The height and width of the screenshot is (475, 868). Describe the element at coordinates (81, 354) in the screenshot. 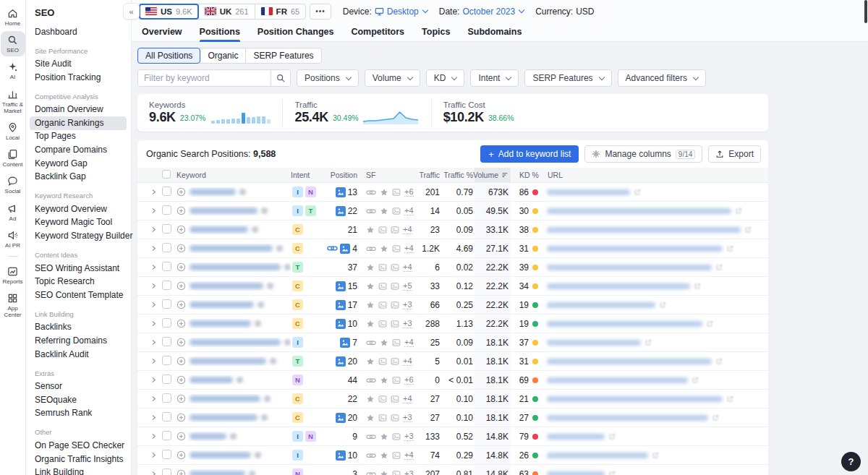

I see `sidebar-item-backlink-audit: Backlink Audit` at that location.